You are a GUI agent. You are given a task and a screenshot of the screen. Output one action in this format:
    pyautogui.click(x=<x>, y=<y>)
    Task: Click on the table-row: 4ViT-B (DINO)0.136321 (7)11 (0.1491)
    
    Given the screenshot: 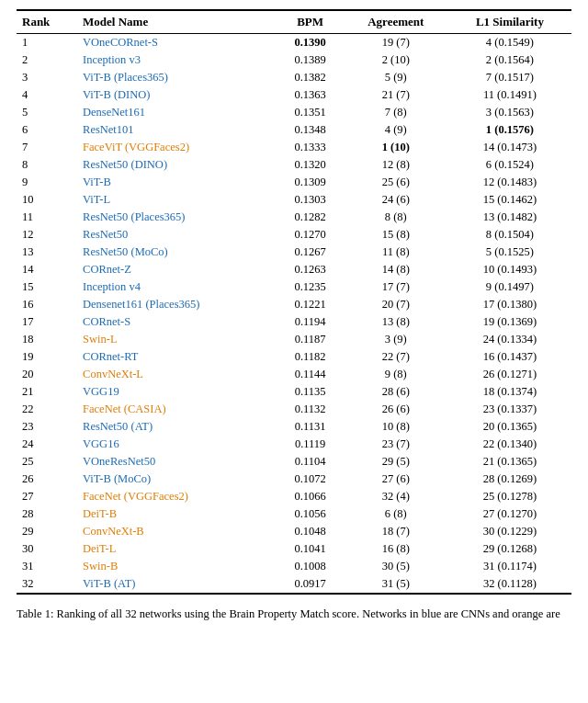 What is the action you would take?
    pyautogui.click(x=294, y=96)
    